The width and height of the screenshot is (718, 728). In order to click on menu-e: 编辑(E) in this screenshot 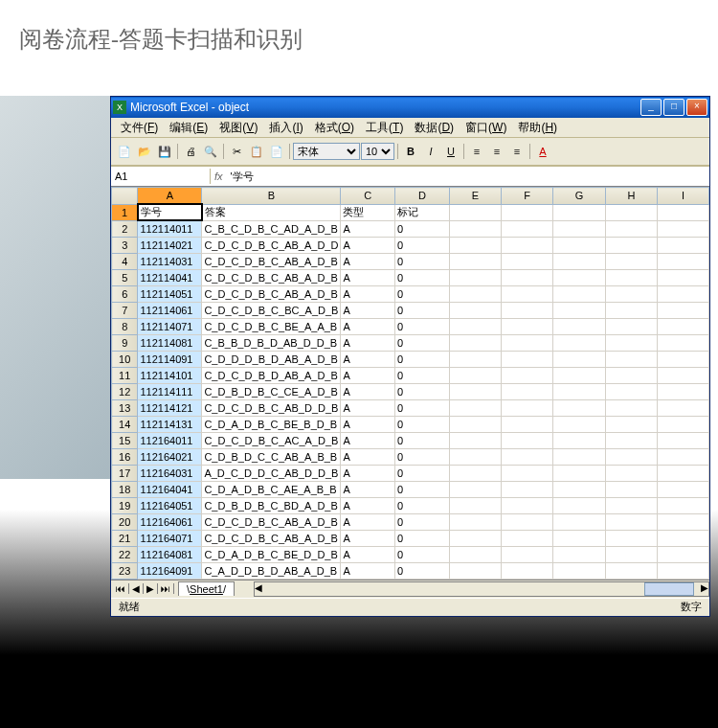, I will do `click(189, 128)`.